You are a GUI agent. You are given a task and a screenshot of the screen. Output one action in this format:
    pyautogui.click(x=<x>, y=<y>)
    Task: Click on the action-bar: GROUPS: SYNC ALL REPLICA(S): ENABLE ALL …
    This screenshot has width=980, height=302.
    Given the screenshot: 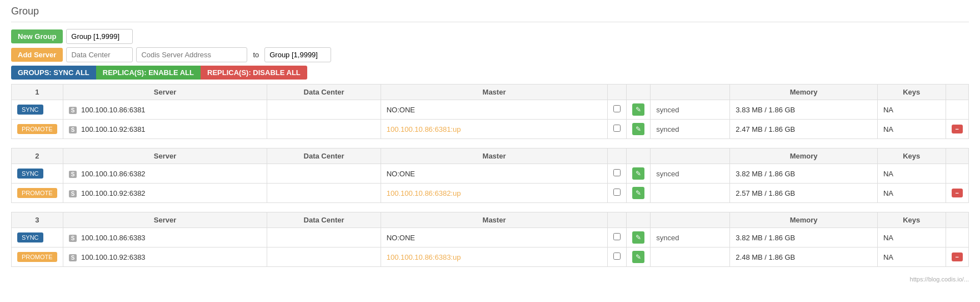 What is the action you would take?
    pyautogui.click(x=490, y=72)
    